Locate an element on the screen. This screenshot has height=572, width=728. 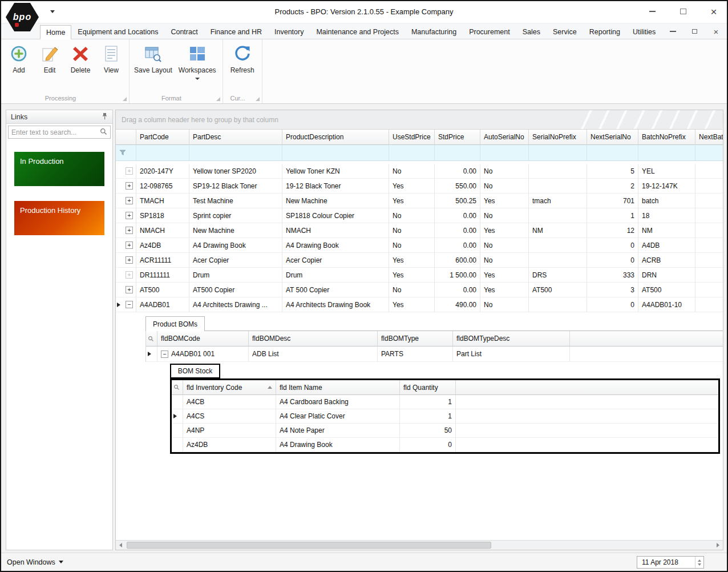
column-header-nextbatch: NextBatc is located at coordinates (709, 137).